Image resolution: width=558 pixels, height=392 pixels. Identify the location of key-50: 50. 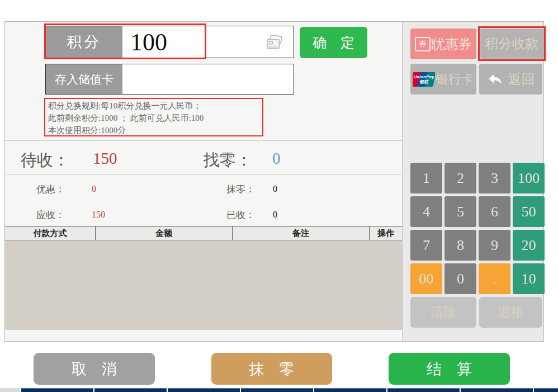
(529, 211).